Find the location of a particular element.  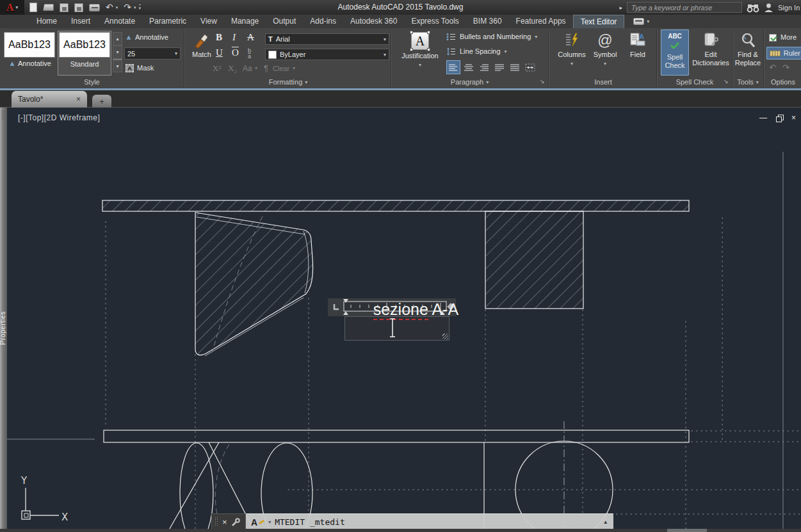

clear-formatting-button: Clear is located at coordinates (281, 69).